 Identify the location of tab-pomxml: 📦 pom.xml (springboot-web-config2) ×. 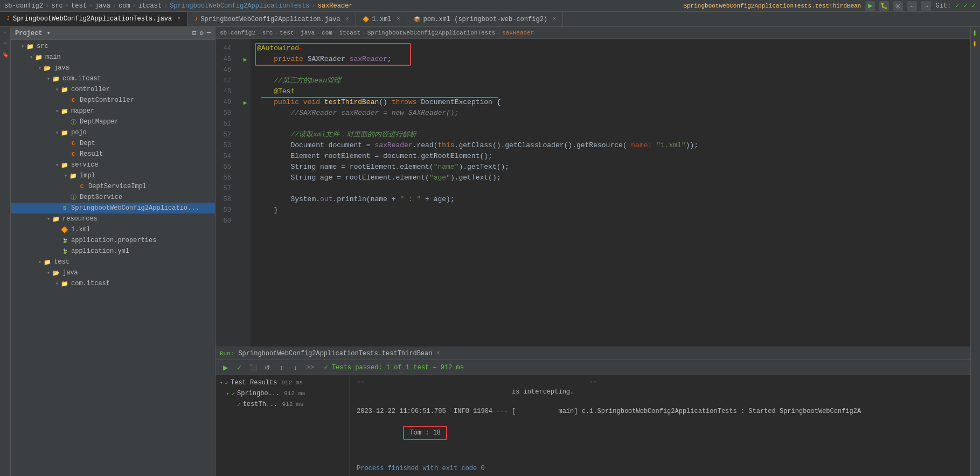
(485, 19).